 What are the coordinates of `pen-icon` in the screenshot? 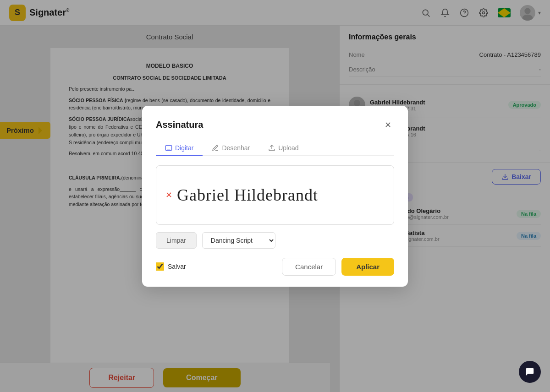 It's located at (215, 148).